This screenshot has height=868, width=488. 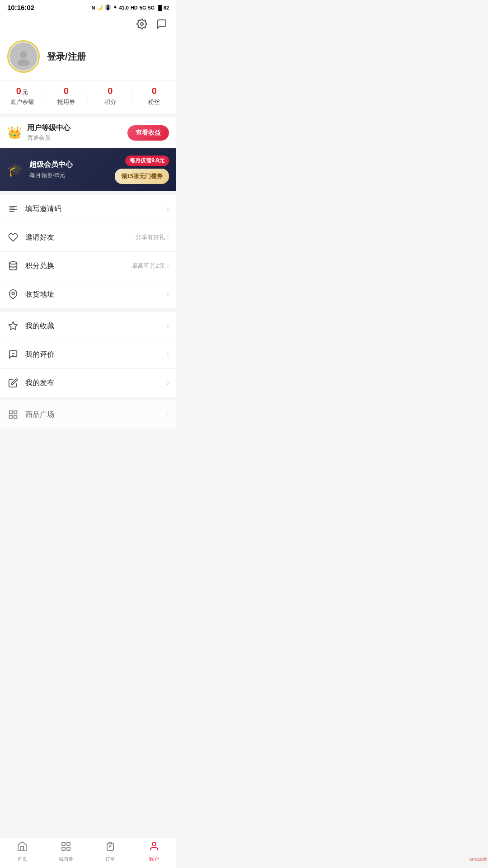 What do you see at coordinates (93, 209) in the screenshot?
I see `invite-code-label: 填写邀请码` at bounding box center [93, 209].